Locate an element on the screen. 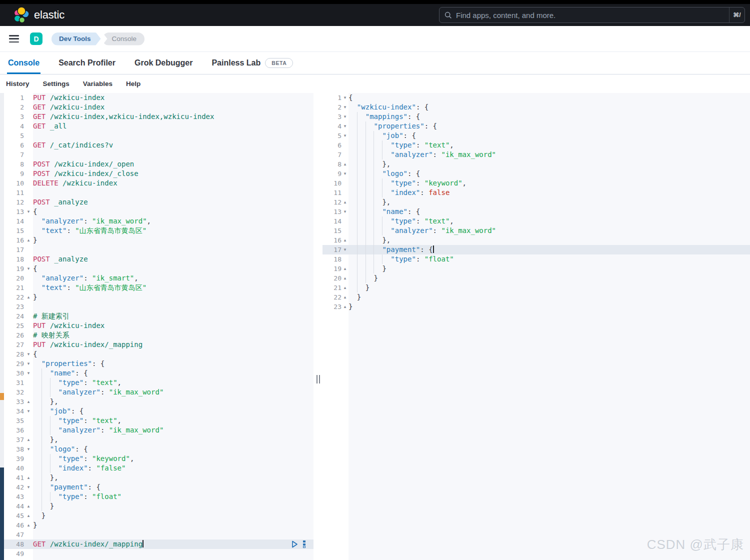 The height and width of the screenshot is (560, 750). menu-variables: Variables is located at coordinates (98, 84).